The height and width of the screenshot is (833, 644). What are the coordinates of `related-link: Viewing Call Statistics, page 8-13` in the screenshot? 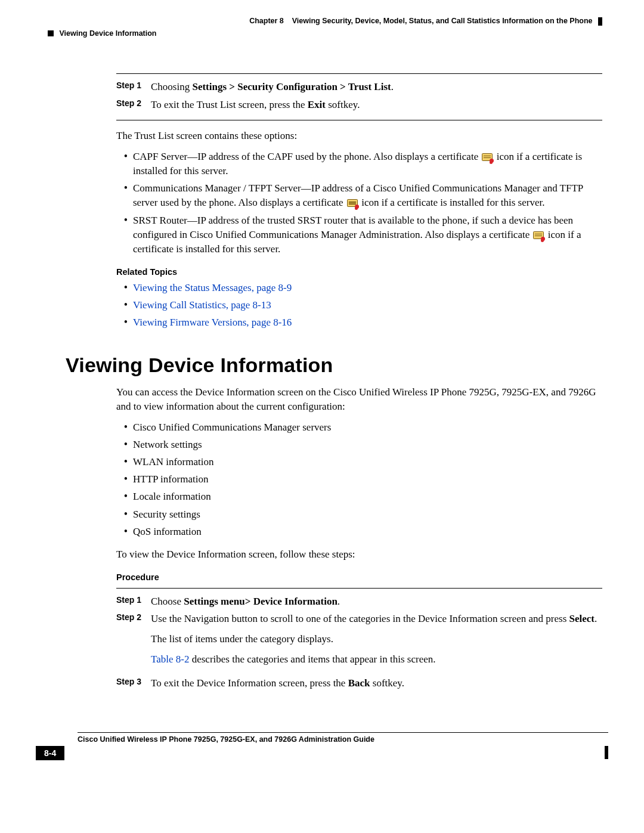 It's located at (202, 305).